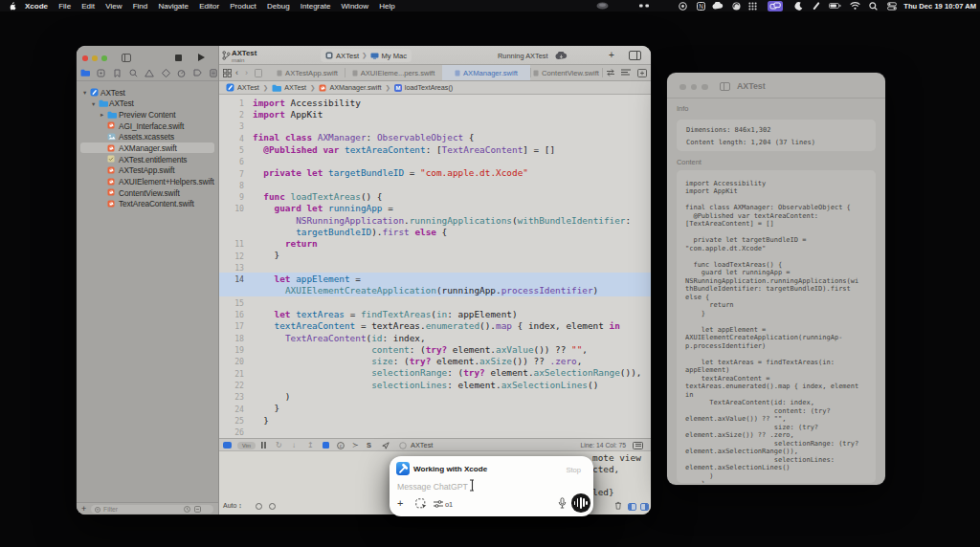  Describe the element at coordinates (386, 446) in the screenshot. I see `location-icon` at that location.